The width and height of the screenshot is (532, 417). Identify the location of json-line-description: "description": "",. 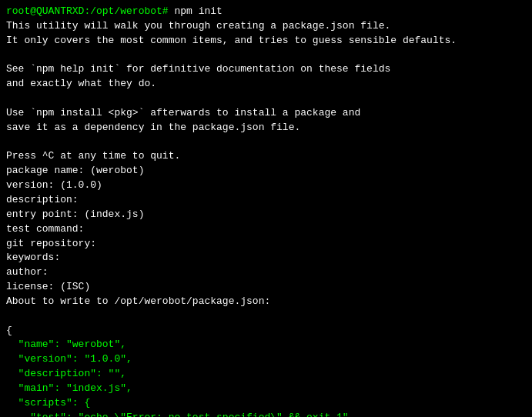
(266, 374).